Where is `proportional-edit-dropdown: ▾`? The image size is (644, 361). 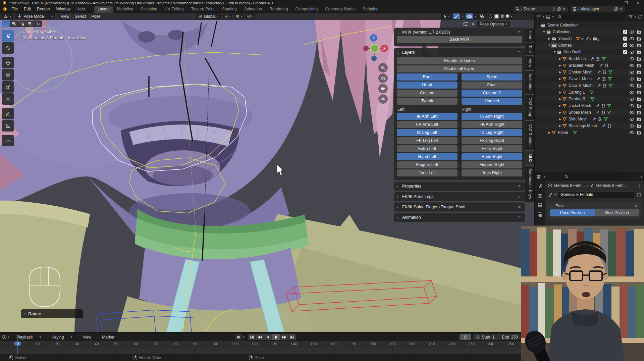 proportional-edit-dropdown: ▾ is located at coordinates (250, 16).